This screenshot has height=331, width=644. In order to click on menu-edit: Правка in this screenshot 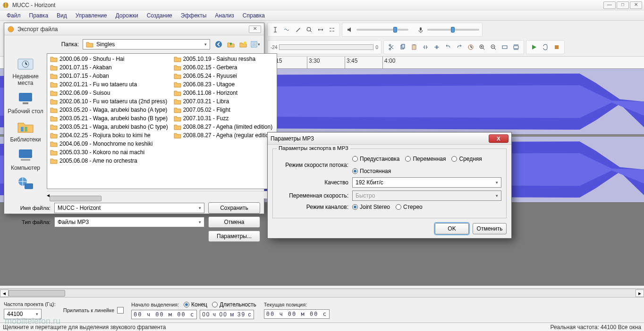, I will do `click(39, 16)`.